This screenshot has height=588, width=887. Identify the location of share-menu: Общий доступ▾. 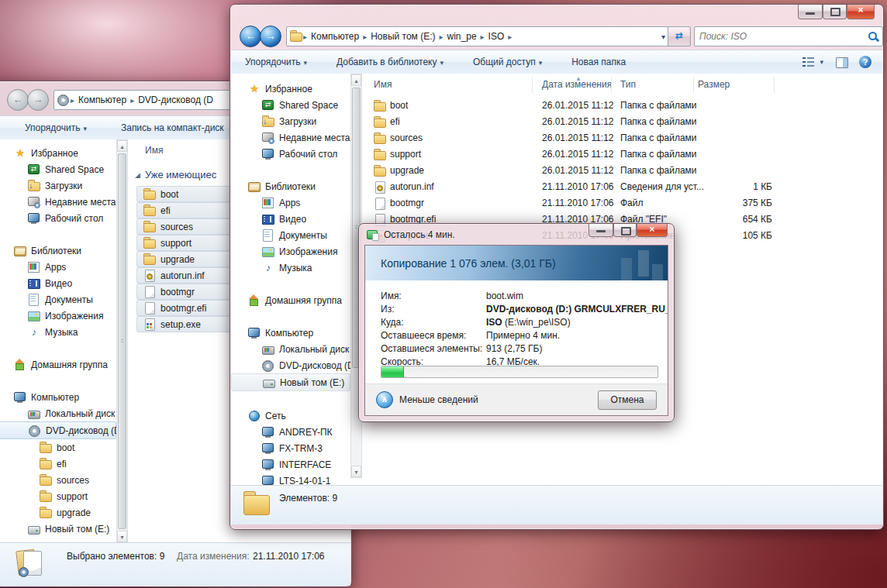
(507, 62).